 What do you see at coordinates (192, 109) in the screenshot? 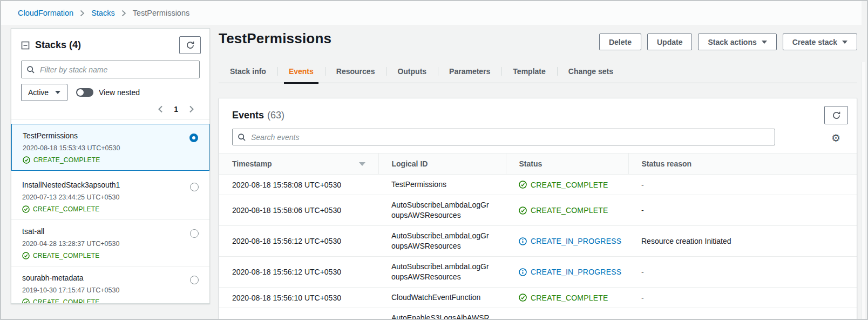
I see `chevron-right-icon` at bounding box center [192, 109].